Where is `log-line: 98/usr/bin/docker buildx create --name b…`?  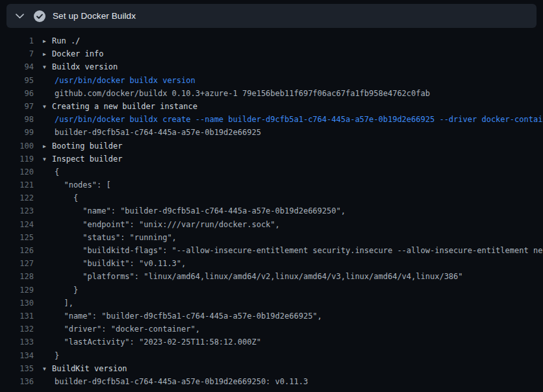
log-line: 98/usr/bin/docker buildx create --name b… is located at coordinates (272, 119).